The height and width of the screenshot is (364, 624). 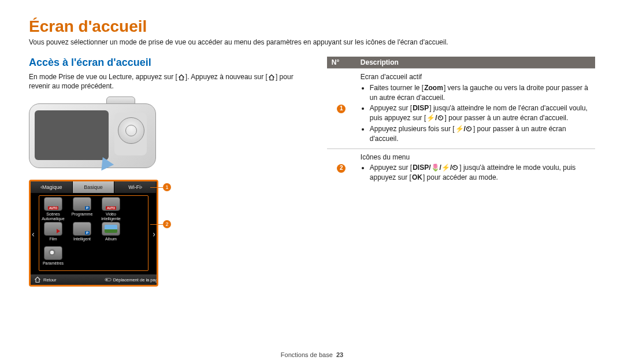 I want to click on row-number-badge: 2, so click(x=341, y=169).